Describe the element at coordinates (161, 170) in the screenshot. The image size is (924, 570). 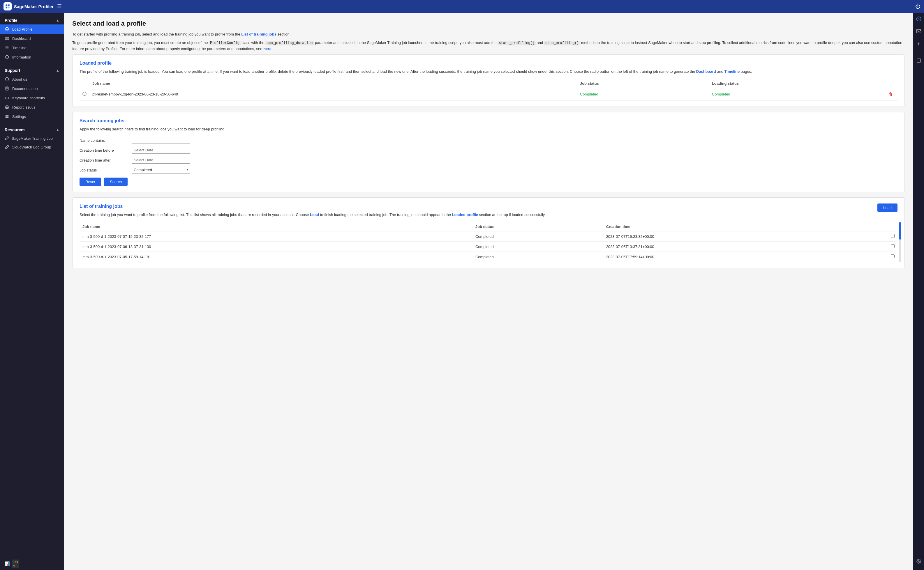
I see `job-status-select-wrapper: All Completed InProgress Failed Stopped` at that location.